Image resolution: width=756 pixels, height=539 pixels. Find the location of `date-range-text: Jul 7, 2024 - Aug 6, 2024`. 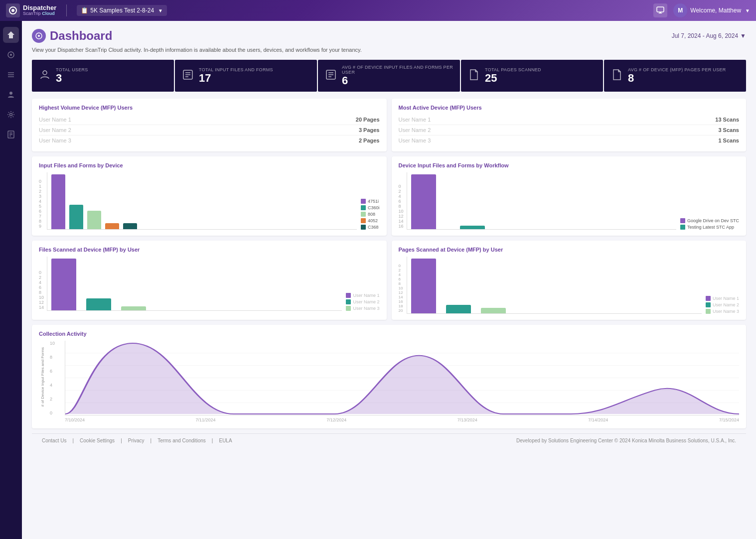

date-range-text: Jul 7, 2024 - Aug 6, 2024 is located at coordinates (705, 36).